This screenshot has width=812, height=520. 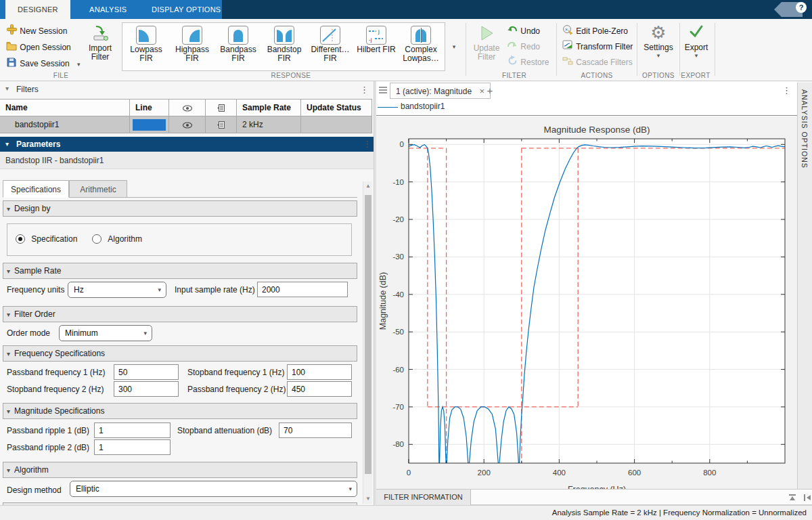 I want to click on gallery-item-complex-lowpass: ComplexLowpas…, so click(x=421, y=47).